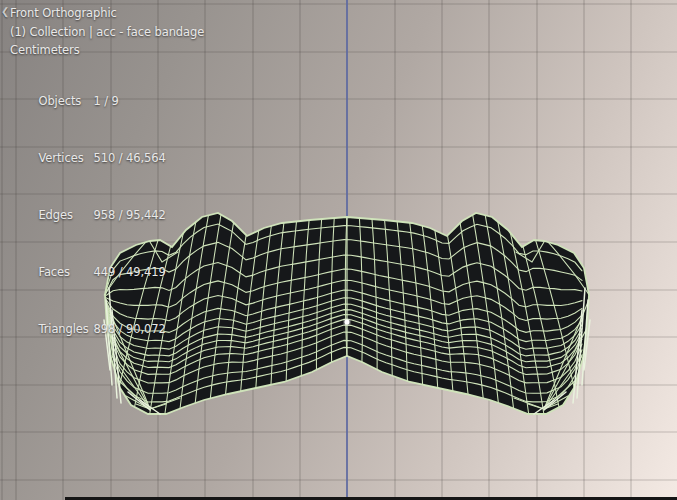 Image resolution: width=677 pixels, height=500 pixels. Describe the element at coordinates (66, 330) in the screenshot. I see `stat-label: Triangles` at that location.